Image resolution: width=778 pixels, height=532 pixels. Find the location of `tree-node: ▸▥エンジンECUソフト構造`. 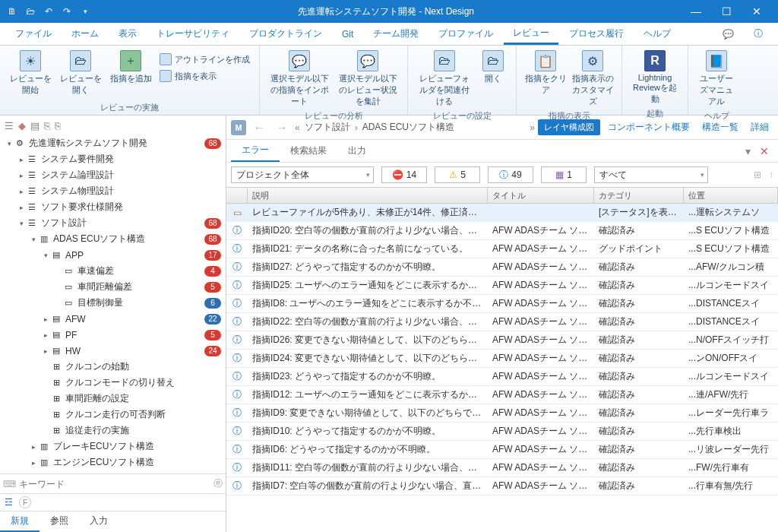

tree-node: ▸▥エンジンECUソフト構造 is located at coordinates (112, 462).